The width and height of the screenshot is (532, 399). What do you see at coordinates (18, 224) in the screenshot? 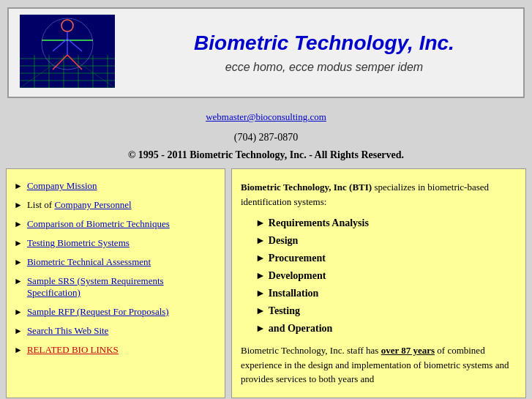
I see `nav-arrow-comparison: ►` at bounding box center [18, 224].